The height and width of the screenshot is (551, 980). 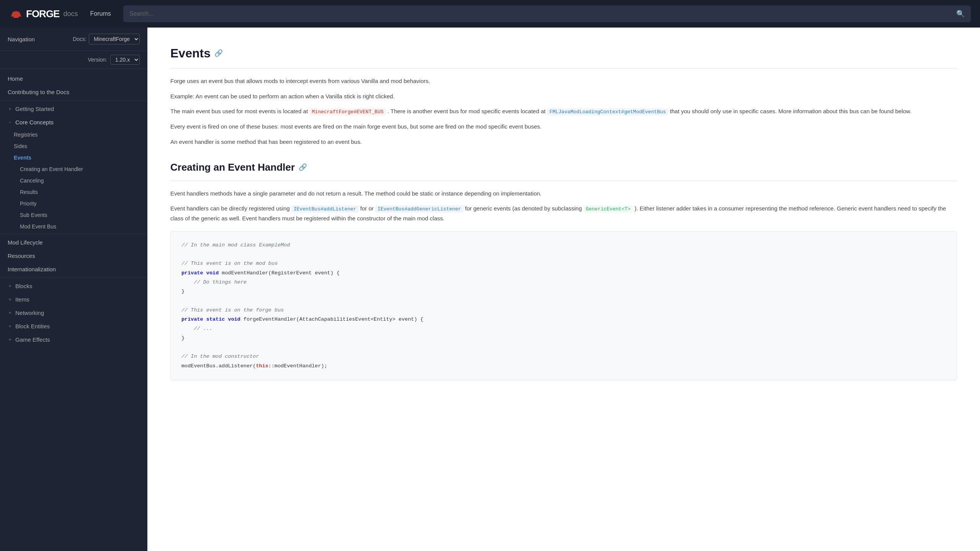 What do you see at coordinates (74, 243) in the screenshot?
I see `sidebar-item-mod-lifecycle: Mod Lifecycle` at bounding box center [74, 243].